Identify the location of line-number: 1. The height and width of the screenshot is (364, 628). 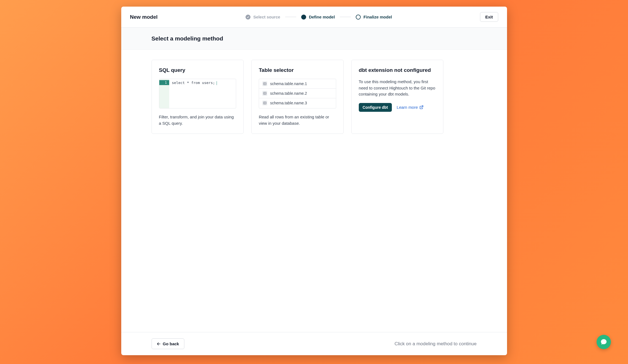
(164, 83).